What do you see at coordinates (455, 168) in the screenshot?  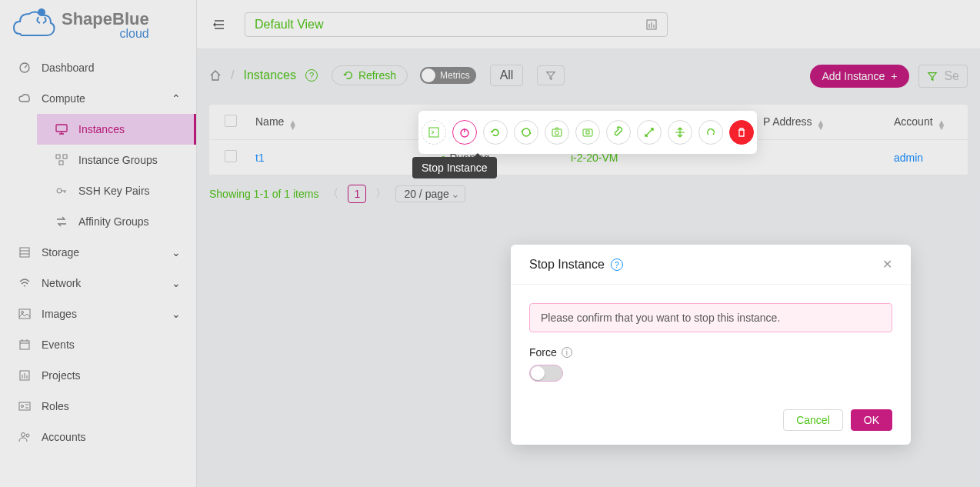 I see `tooltip: Stop Instance` at bounding box center [455, 168].